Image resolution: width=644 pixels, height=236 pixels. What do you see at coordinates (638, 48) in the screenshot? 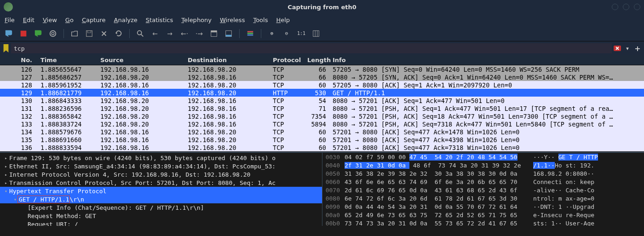
I see `add-filter-button: +` at bounding box center [638, 48].